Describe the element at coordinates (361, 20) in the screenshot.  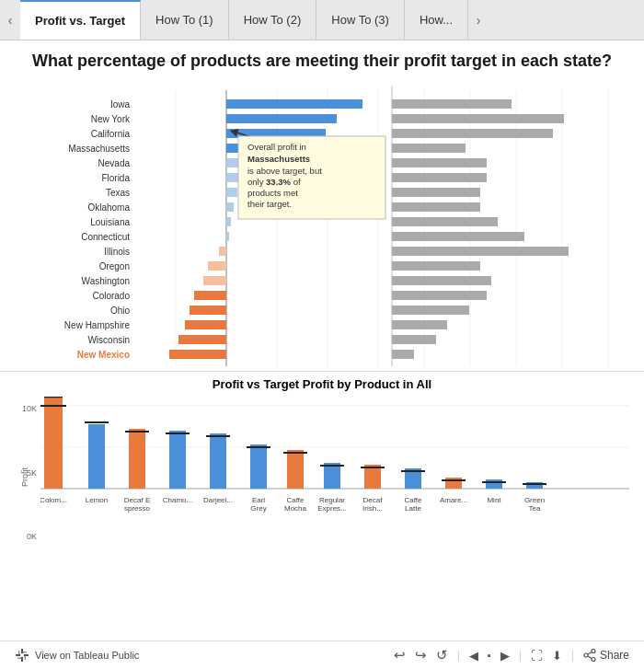
I see `tab-how-to-3: How To (3)` at that location.